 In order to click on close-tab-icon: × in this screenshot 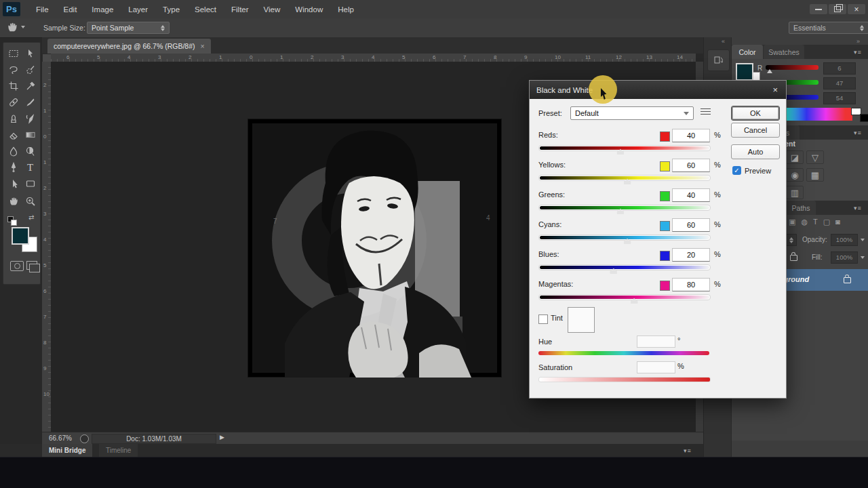, I will do `click(203, 46)`.